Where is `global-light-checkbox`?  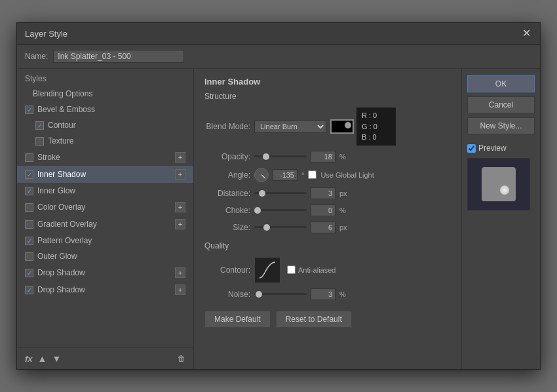 global-light-checkbox is located at coordinates (312, 174).